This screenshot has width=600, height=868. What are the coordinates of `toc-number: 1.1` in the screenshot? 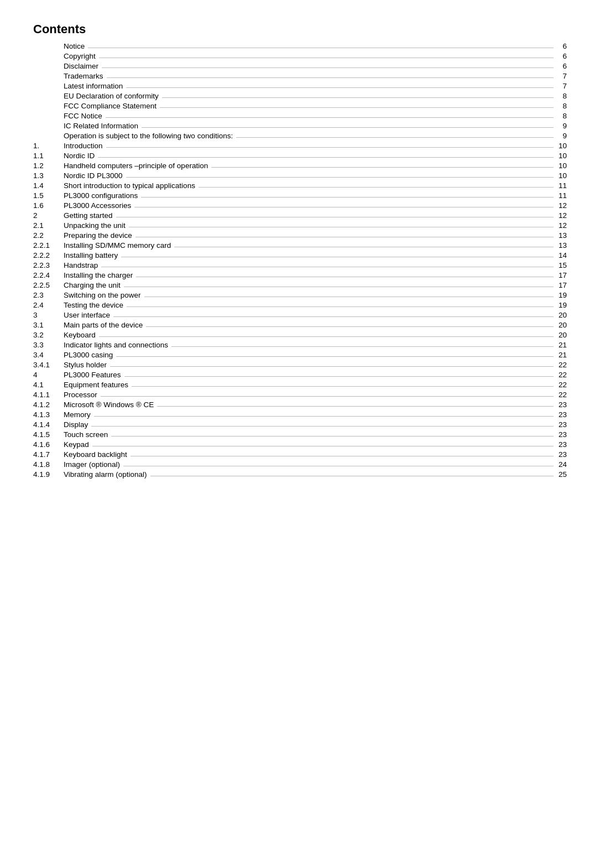 It's located at (49, 156).